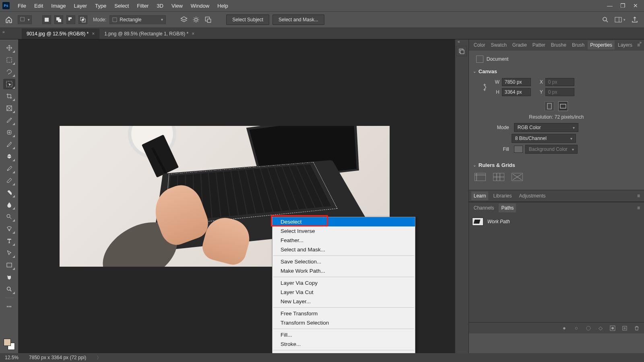 The image size is (644, 362). Describe the element at coordinates (58, 6) in the screenshot. I see `menu-image: Image` at that location.